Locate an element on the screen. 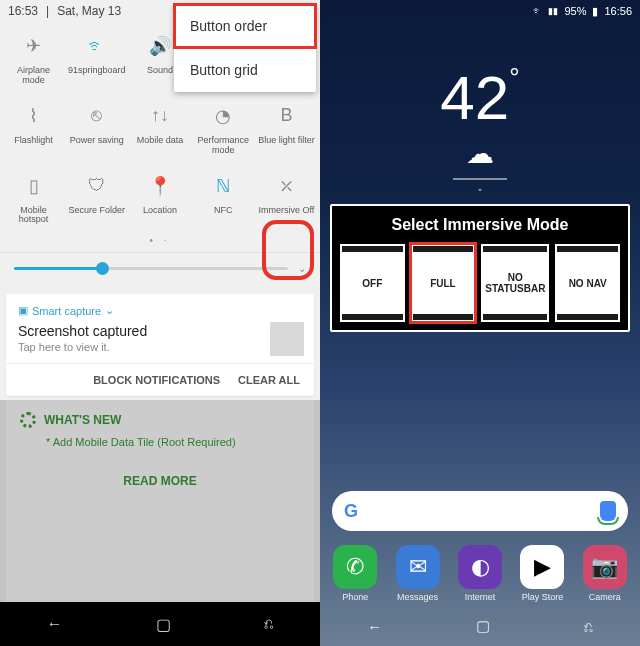  qs-label: NFC is located at coordinates (224, 211).